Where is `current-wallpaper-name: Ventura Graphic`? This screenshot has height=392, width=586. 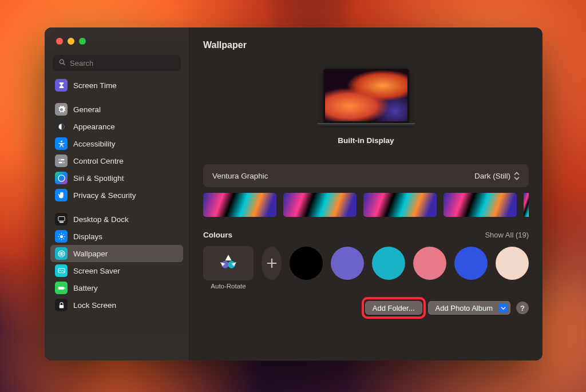
current-wallpaper-name: Ventura Graphic is located at coordinates (240, 176).